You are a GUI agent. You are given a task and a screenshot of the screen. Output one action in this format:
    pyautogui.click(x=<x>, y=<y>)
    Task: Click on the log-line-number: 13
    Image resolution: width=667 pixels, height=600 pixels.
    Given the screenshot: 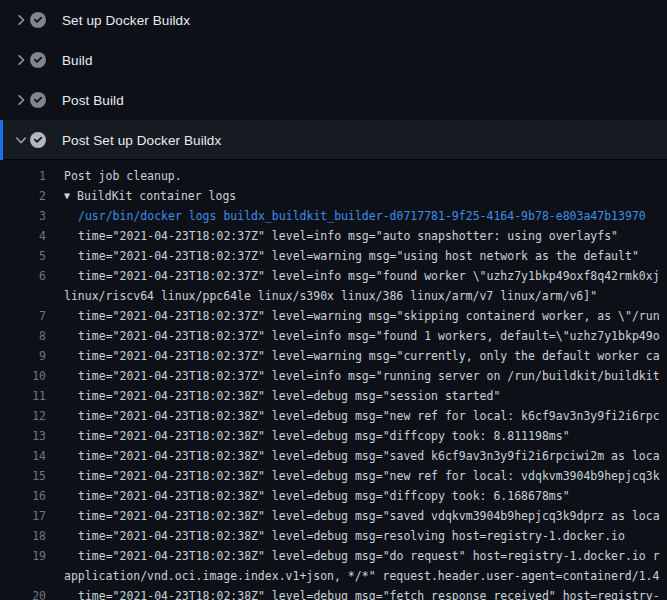 What is the action you would take?
    pyautogui.click(x=23, y=436)
    